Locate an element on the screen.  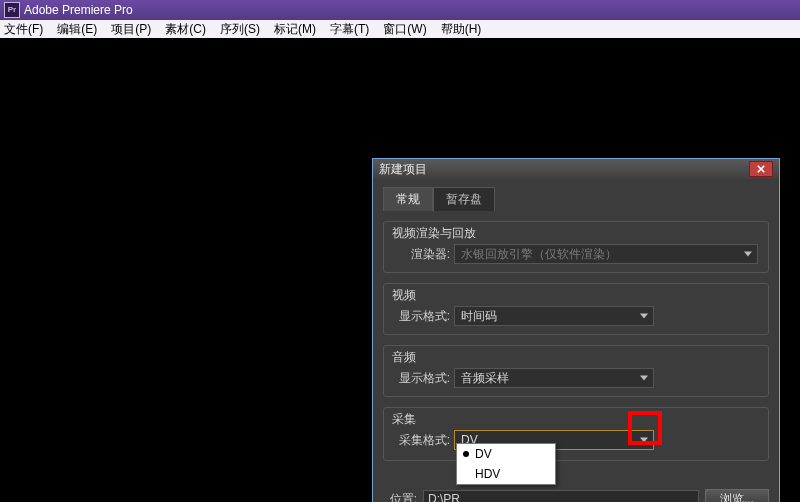
tab-scratch-disks: 暂存盘 is located at coordinates (464, 199).